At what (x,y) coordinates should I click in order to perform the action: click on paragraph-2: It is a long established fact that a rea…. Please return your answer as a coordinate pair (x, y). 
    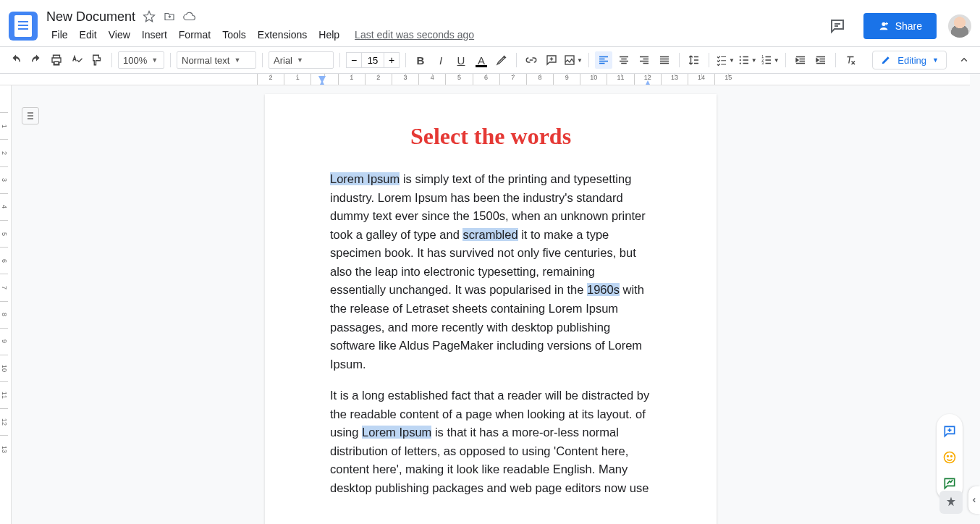
    Looking at the image, I should click on (491, 441).